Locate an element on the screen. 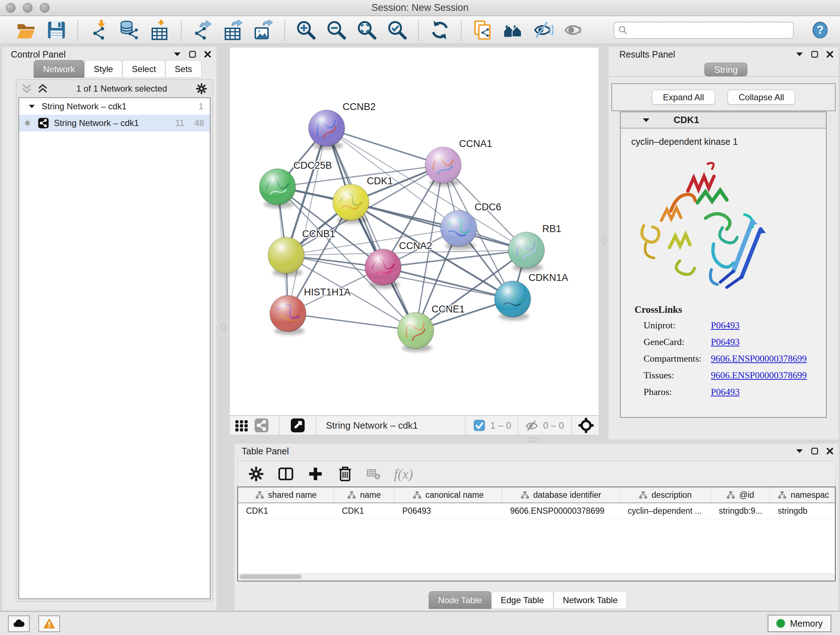 Image resolution: width=840 pixels, height=635 pixels. warnings-button is located at coordinates (49, 624).